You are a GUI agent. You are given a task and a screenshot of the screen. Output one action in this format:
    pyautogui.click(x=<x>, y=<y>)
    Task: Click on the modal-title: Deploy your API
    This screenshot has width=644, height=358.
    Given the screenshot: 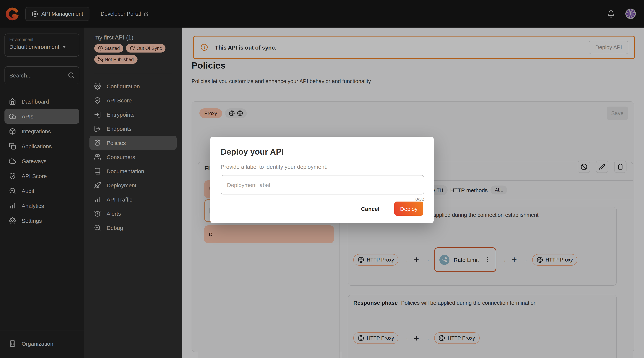 What is the action you would take?
    pyautogui.click(x=322, y=152)
    